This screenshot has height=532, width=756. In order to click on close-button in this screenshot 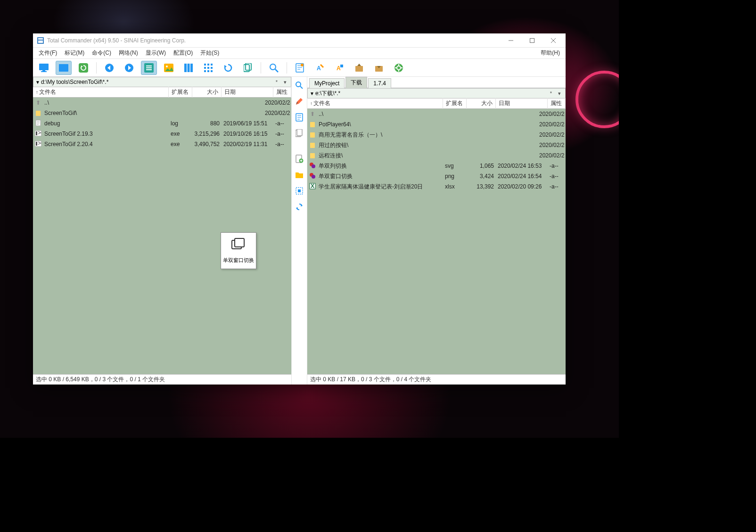, I will do `click(553, 41)`.